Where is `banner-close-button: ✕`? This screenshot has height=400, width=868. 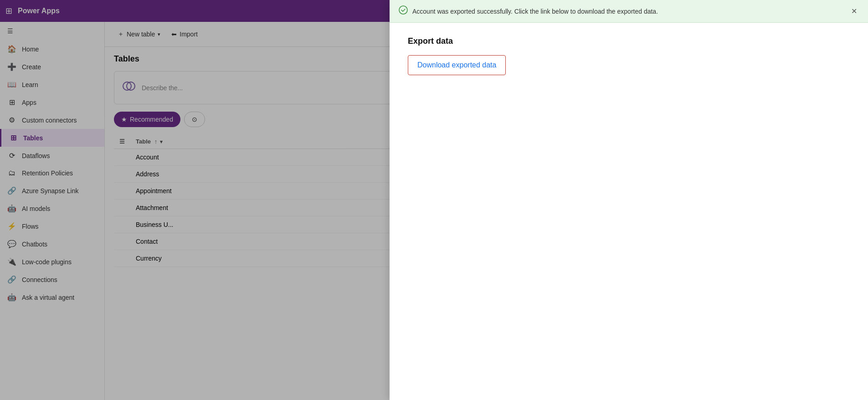
banner-close-button: ✕ is located at coordinates (854, 11).